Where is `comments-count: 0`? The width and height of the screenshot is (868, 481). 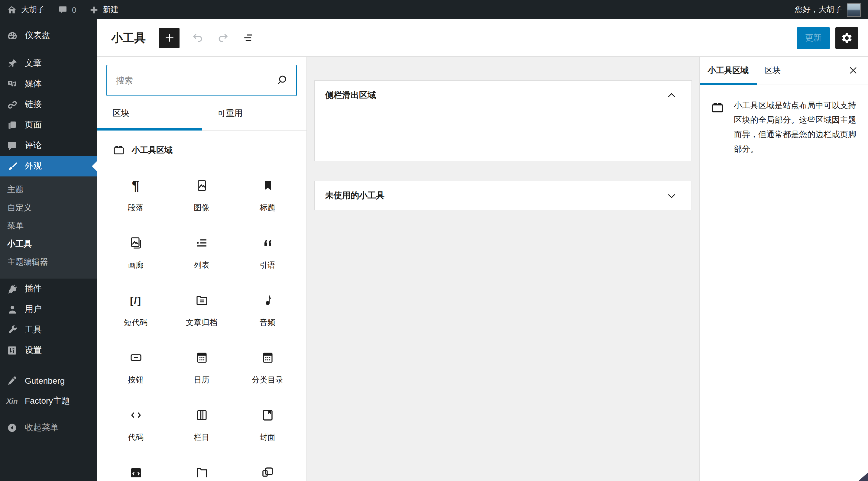
comments-count: 0 is located at coordinates (74, 9).